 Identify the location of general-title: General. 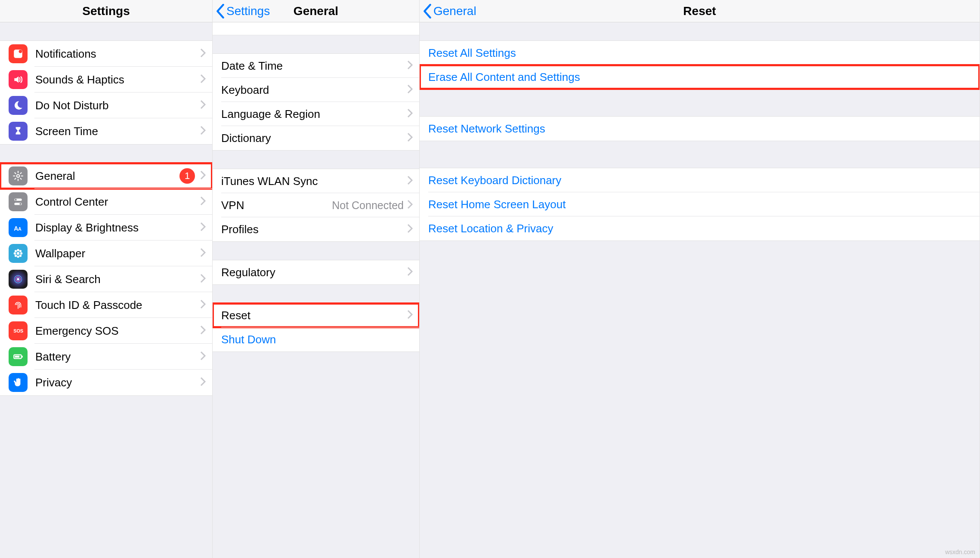
(316, 11).